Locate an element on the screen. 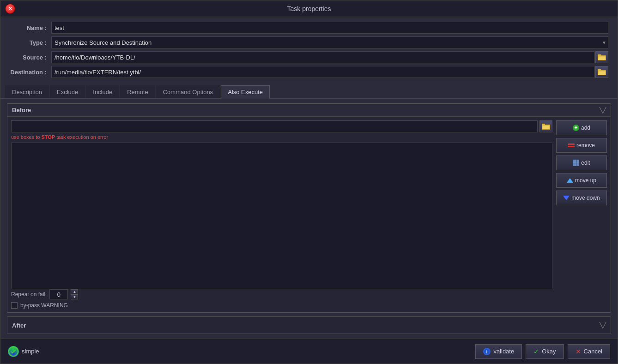 This screenshot has height=364, width=618. remove-button: remove is located at coordinates (582, 145).